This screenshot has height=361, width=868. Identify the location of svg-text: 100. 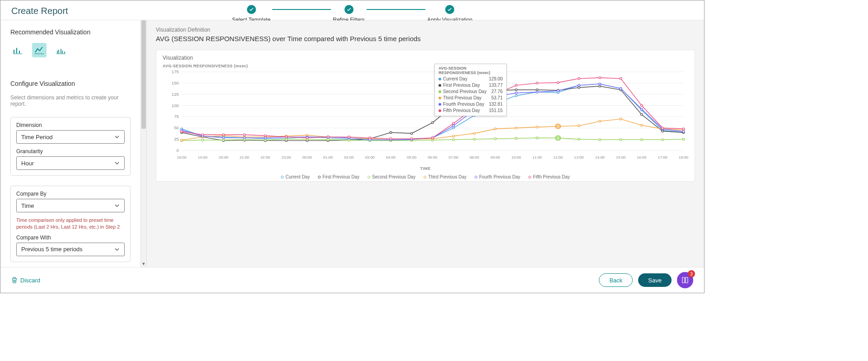
(175, 106).